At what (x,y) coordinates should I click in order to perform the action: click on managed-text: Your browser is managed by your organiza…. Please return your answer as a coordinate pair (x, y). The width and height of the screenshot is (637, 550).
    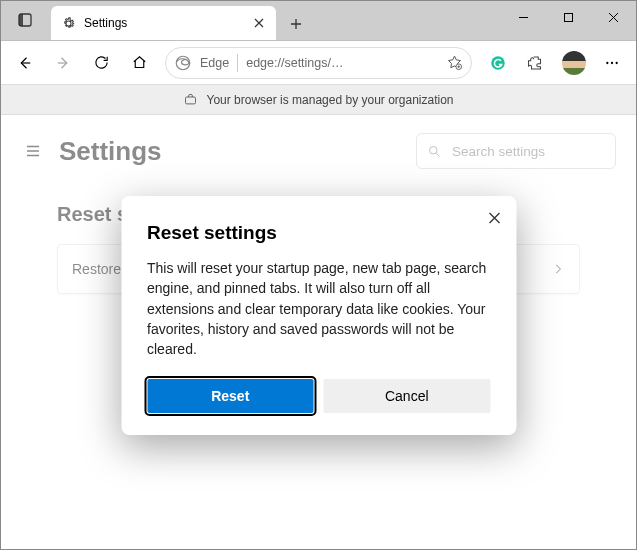
    Looking at the image, I should click on (330, 100).